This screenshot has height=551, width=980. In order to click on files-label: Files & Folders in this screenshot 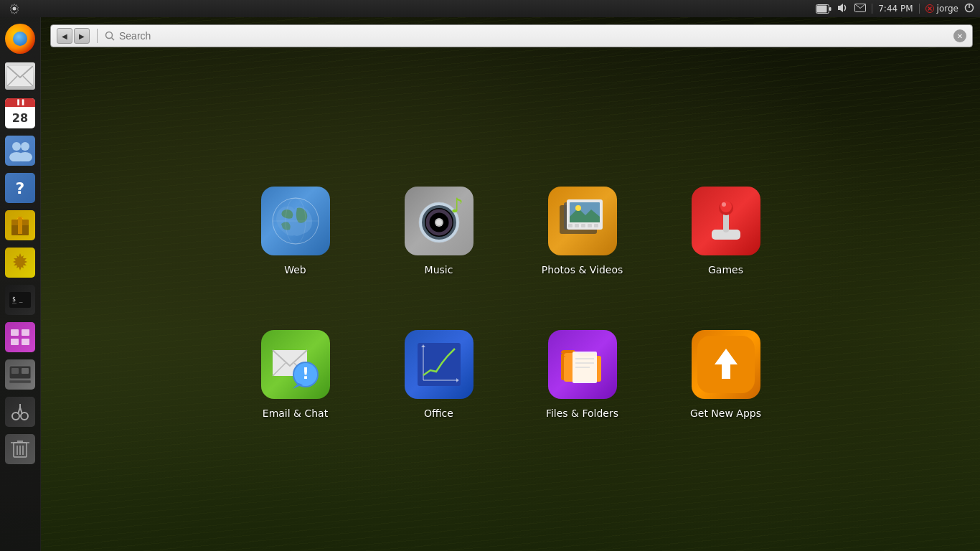, I will do `click(583, 413)`.